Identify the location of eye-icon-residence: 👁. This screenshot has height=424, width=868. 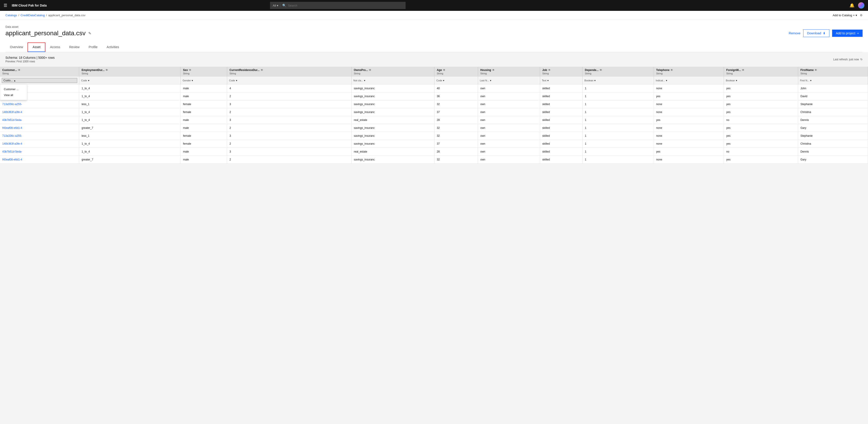
(262, 70).